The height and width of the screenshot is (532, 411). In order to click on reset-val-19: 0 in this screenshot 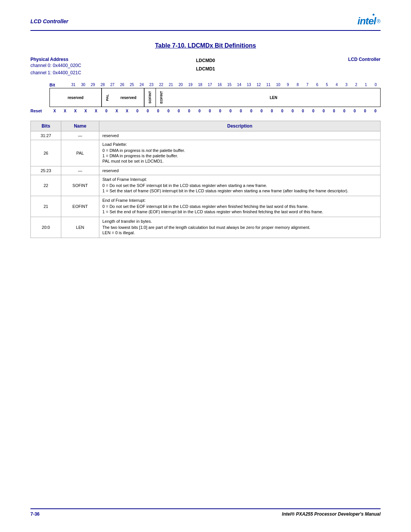, I will do `click(179, 111)`.